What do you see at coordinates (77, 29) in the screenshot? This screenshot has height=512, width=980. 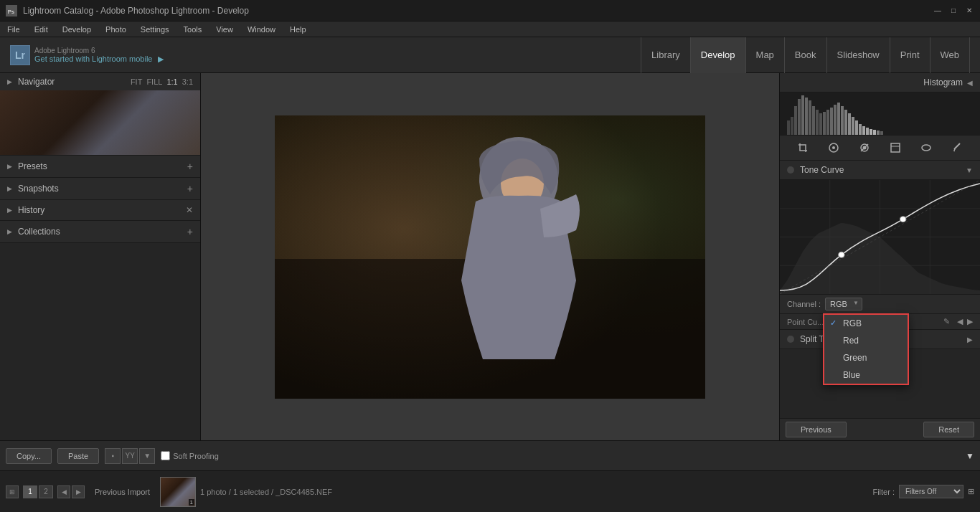 I see `menu-develop: Develop` at bounding box center [77, 29].